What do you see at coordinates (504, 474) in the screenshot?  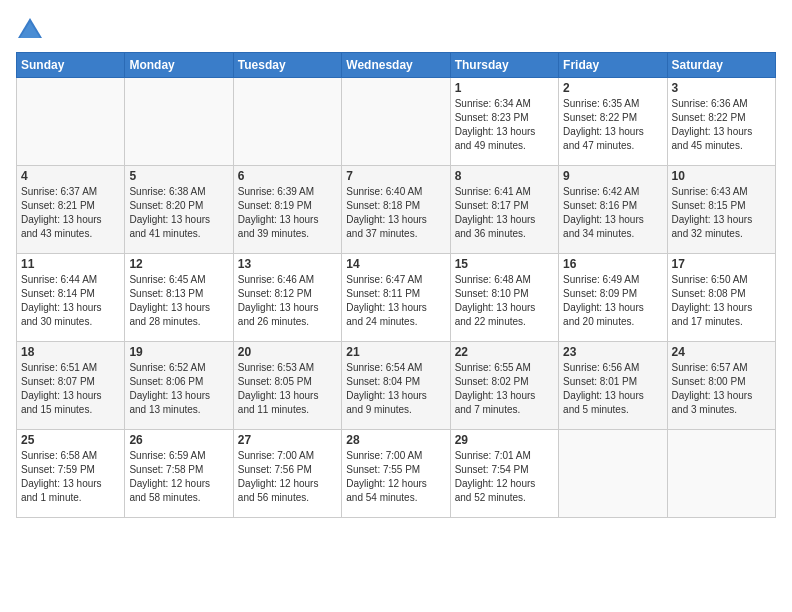 I see `calendar-cell: 29Sunrise: 7:01 AM Sunset: 7:54 PM Dayli…` at bounding box center [504, 474].